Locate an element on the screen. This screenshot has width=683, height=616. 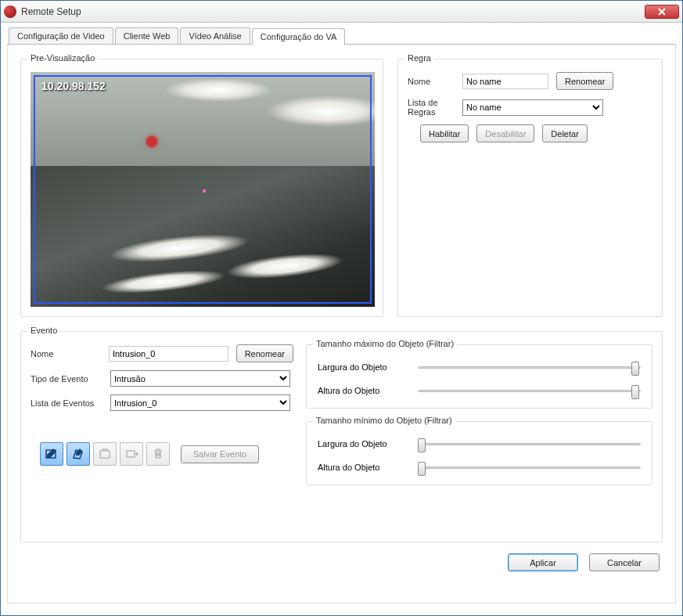
regra-nome-input is located at coordinates (505, 81).